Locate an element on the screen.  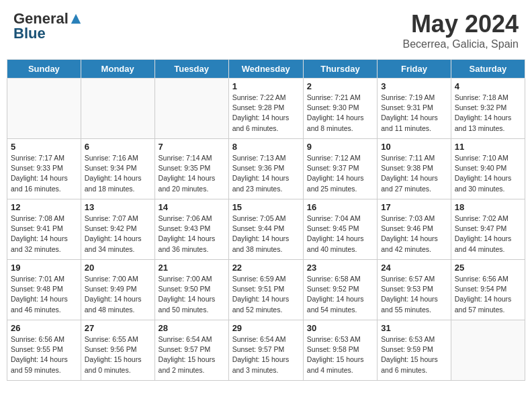
calendar-week-2: 5Sunrise: 7:17 AM Sunset: 9:33 PM Daylig… is located at coordinates (266, 169).